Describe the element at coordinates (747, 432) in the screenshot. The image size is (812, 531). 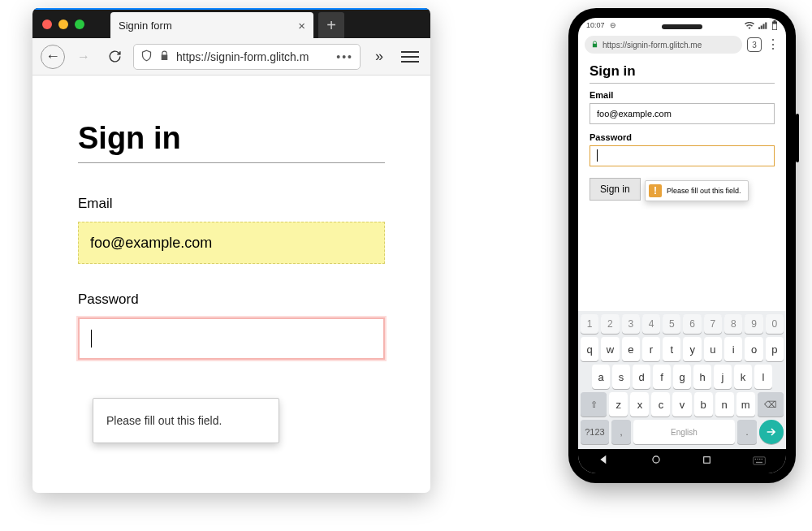
I see `key-.: .` at that location.